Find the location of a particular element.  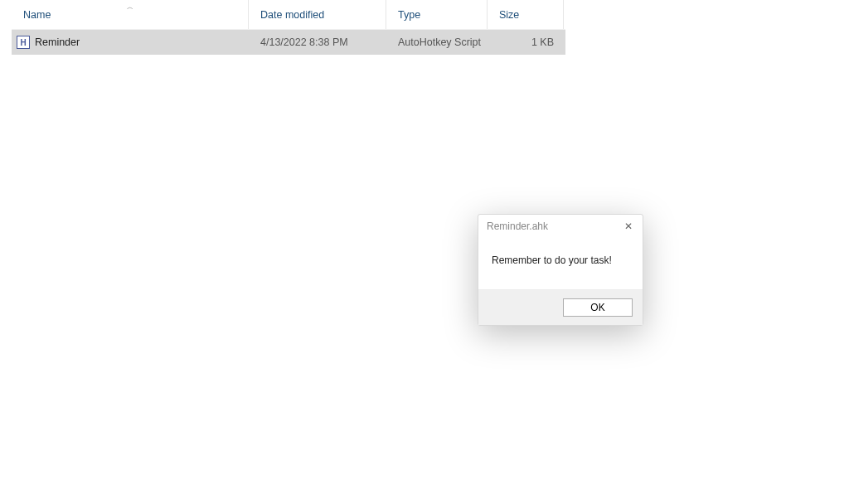

message-dialog: Reminder.ahk ✕ Remember to do your task!… is located at coordinates (560, 270).